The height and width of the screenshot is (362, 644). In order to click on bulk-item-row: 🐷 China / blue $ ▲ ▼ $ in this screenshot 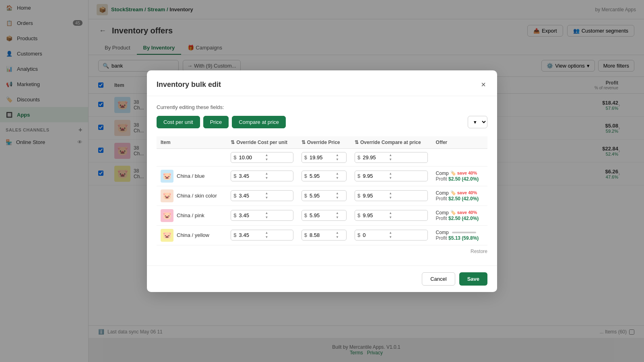, I will do `click(322, 176)`.